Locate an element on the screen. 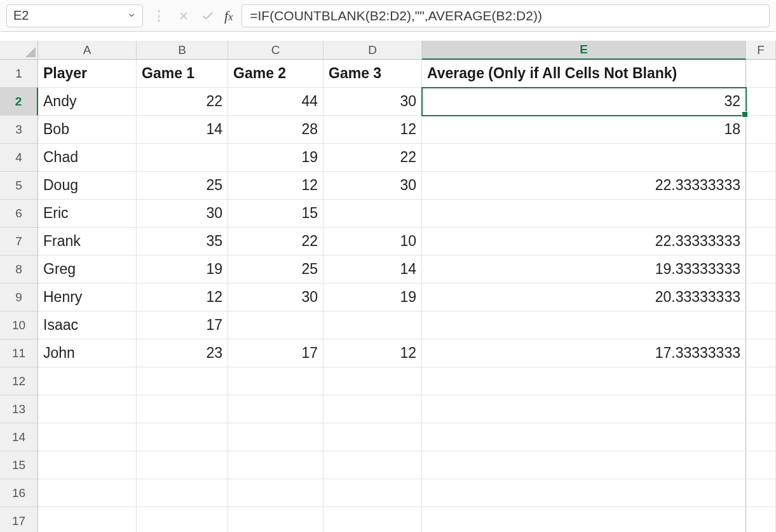 Image resolution: width=776 pixels, height=532 pixels. cell-F15 is located at coordinates (761, 465).